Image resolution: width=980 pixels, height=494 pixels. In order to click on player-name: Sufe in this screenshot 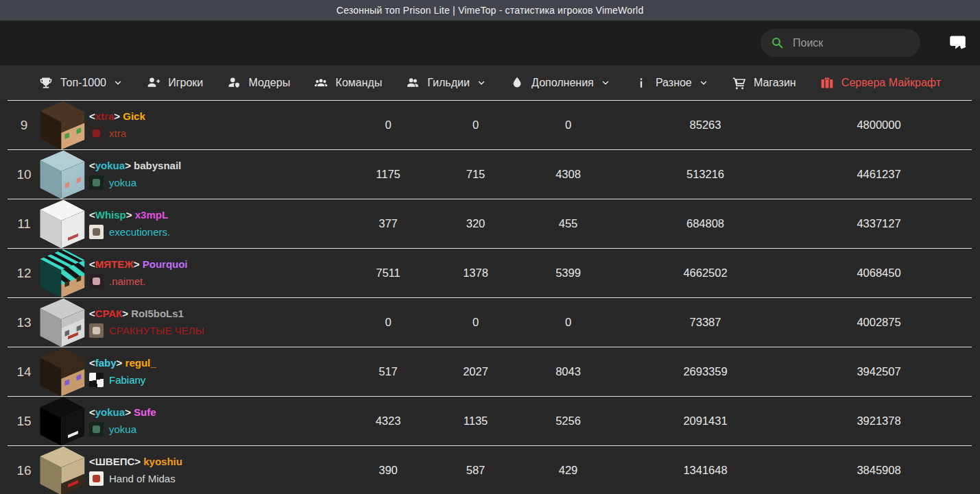, I will do `click(145, 412)`.